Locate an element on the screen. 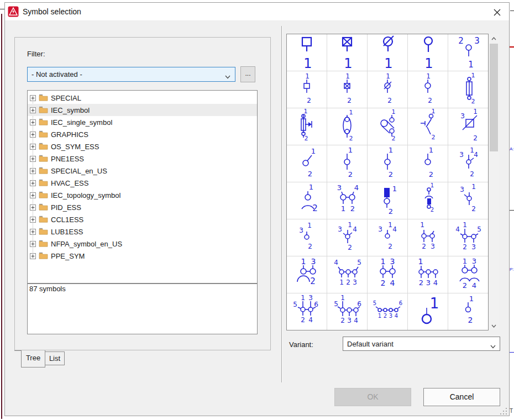 This screenshot has height=420, width=514. tree-item-HVAC_ESS: HVAC_ESS is located at coordinates (143, 183).